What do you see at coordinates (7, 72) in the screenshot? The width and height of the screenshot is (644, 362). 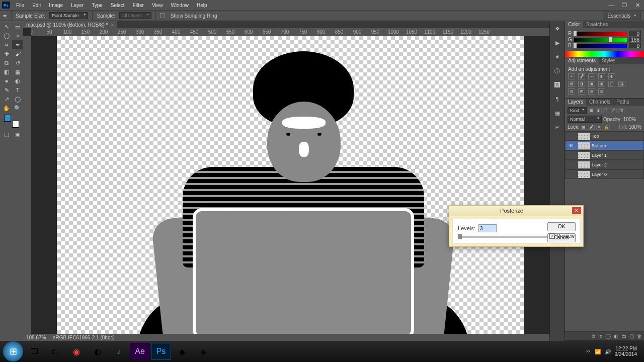 I see `eraser-tool: ◧` at bounding box center [7, 72].